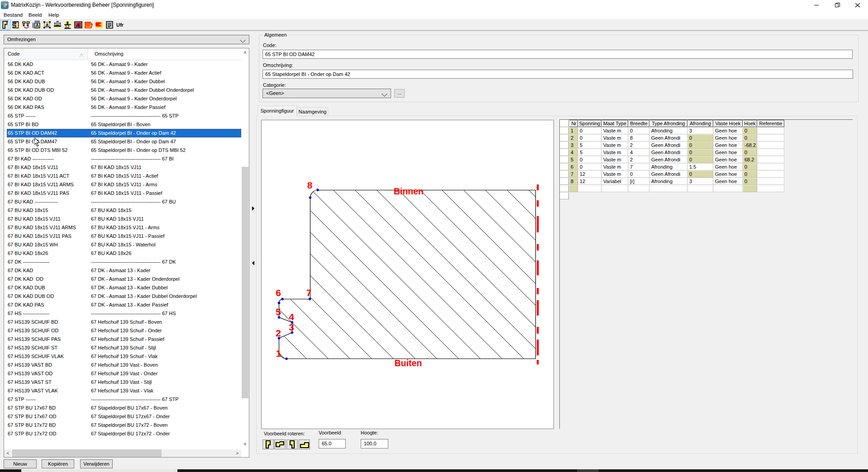 The height and width of the screenshot is (472, 868). Describe the element at coordinates (291, 316) in the screenshot. I see `svg-text: 4` at that location.